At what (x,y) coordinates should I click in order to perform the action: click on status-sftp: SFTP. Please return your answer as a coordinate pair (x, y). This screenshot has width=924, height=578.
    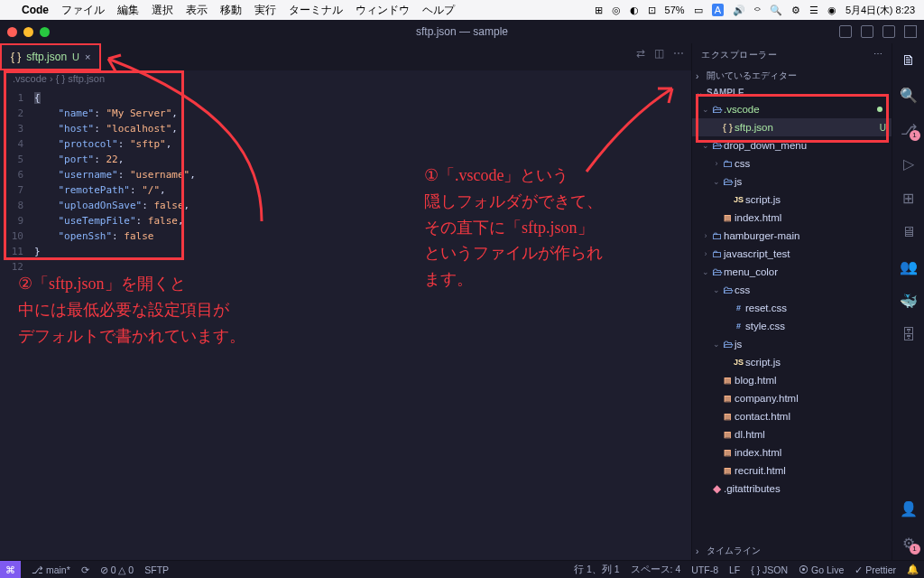
    Looking at the image, I should click on (157, 570).